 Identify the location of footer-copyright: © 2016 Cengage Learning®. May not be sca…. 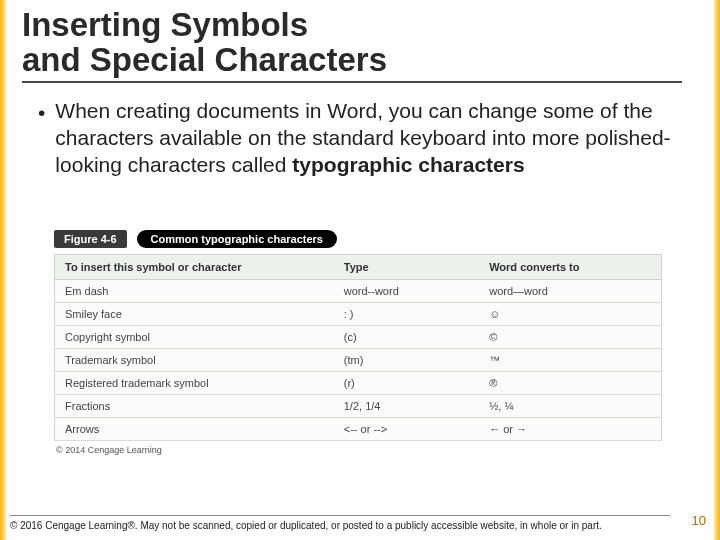
(340, 524).